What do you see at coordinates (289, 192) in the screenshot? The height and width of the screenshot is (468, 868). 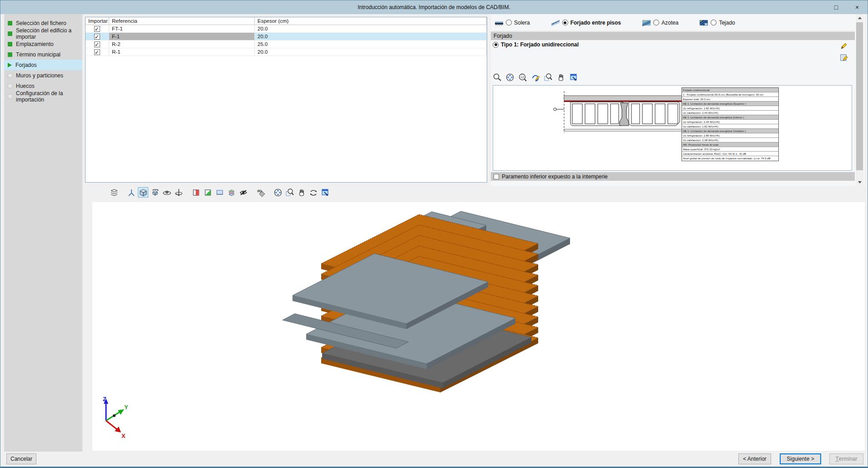 I see `zoom-window-button-3d` at bounding box center [289, 192].